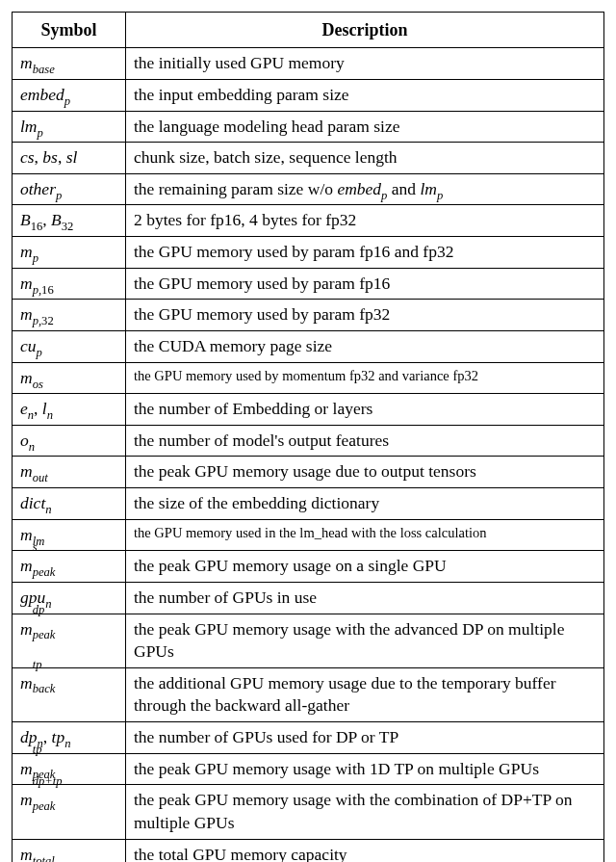 Image resolution: width=616 pixels, height=862 pixels. Describe the element at coordinates (69, 252) in the screenshot. I see `symbol-cell: mp` at that location.